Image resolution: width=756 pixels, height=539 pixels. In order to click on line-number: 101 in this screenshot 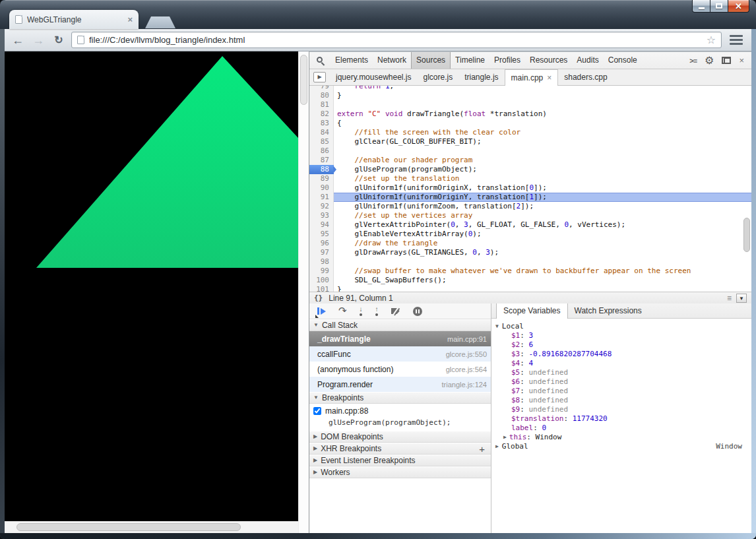, I will do `click(322, 288)`.